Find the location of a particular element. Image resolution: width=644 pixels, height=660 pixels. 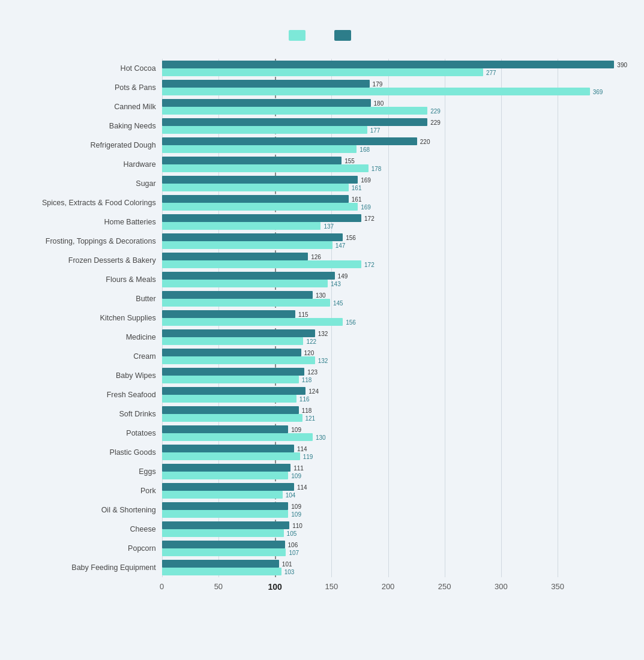

bar-nov-label: 109 is located at coordinates (296, 514).